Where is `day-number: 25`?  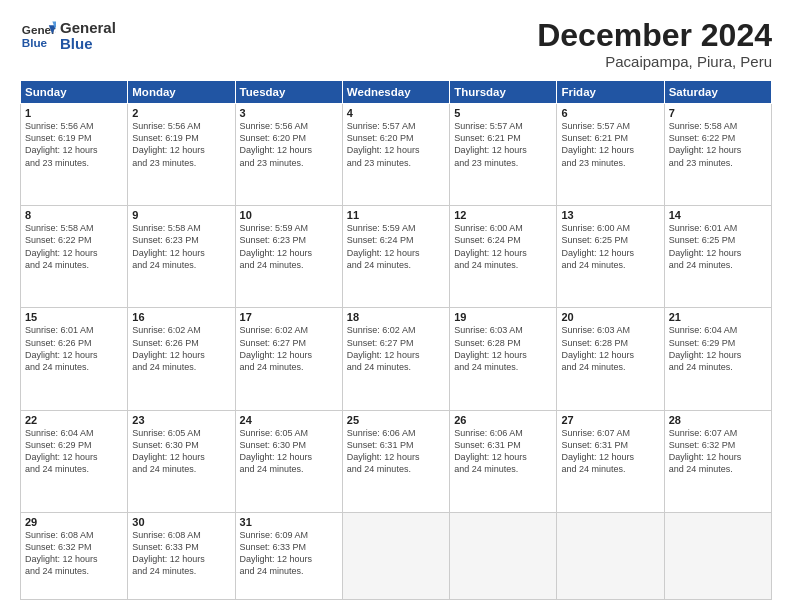 day-number: 25 is located at coordinates (396, 420).